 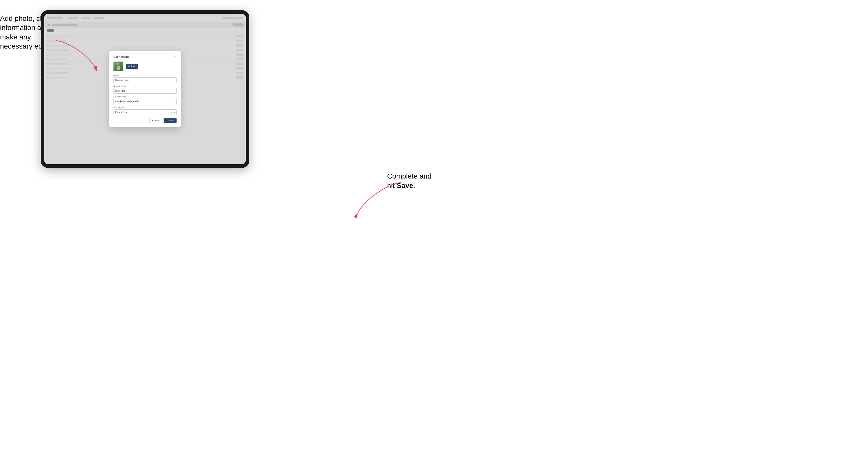 What do you see at coordinates (145, 112) in the screenshot?
I see `school-year-select-wrapper: Fourth Year × ⌄` at bounding box center [145, 112].